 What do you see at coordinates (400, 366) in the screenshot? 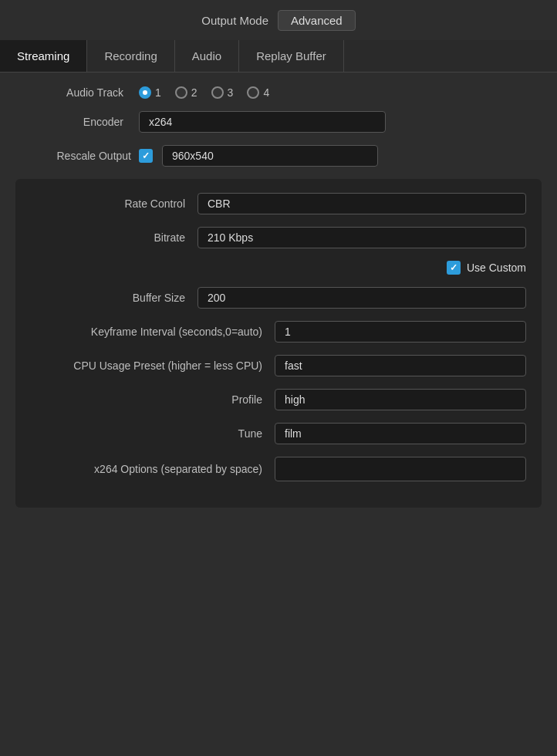
I see `cpu-usage-select: fast` at bounding box center [400, 366].